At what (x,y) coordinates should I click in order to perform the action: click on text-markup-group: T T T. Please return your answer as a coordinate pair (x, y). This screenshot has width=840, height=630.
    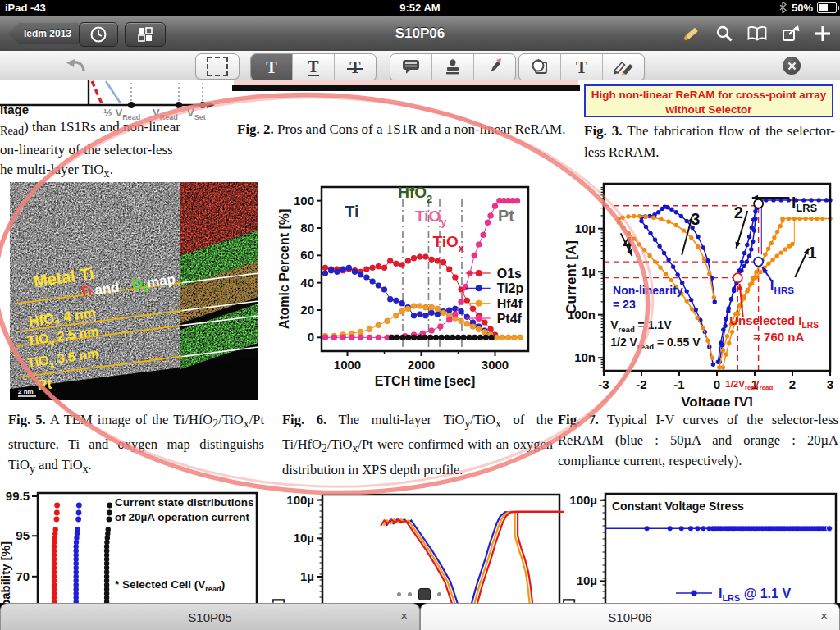
    Looking at the image, I should click on (313, 67).